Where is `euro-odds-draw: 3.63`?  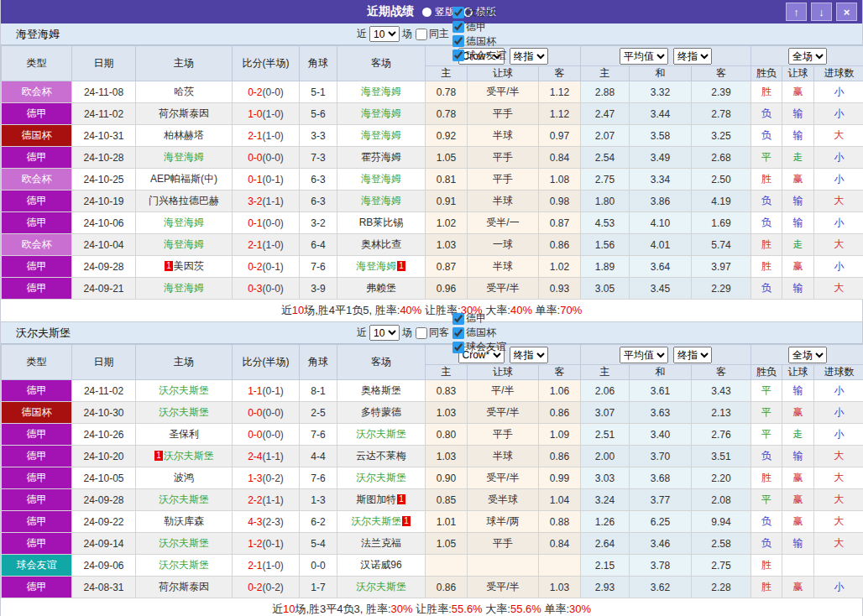 euro-odds-draw: 3.63 is located at coordinates (661, 413).